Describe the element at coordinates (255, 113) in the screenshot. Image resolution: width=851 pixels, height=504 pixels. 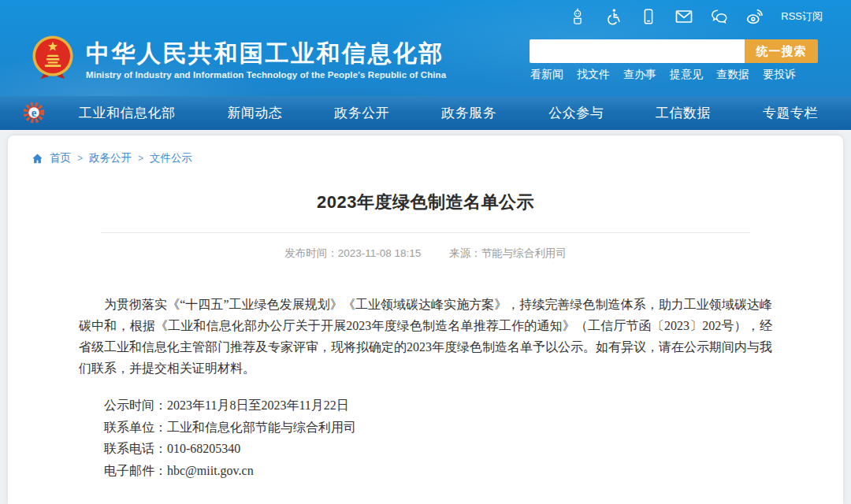
I see `nav-item-news: 新闻动态` at that location.